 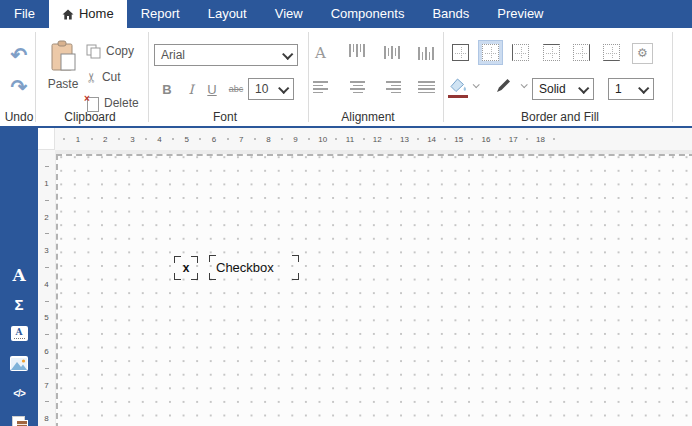 I want to click on tab-bands: Bands, so click(x=450, y=14).